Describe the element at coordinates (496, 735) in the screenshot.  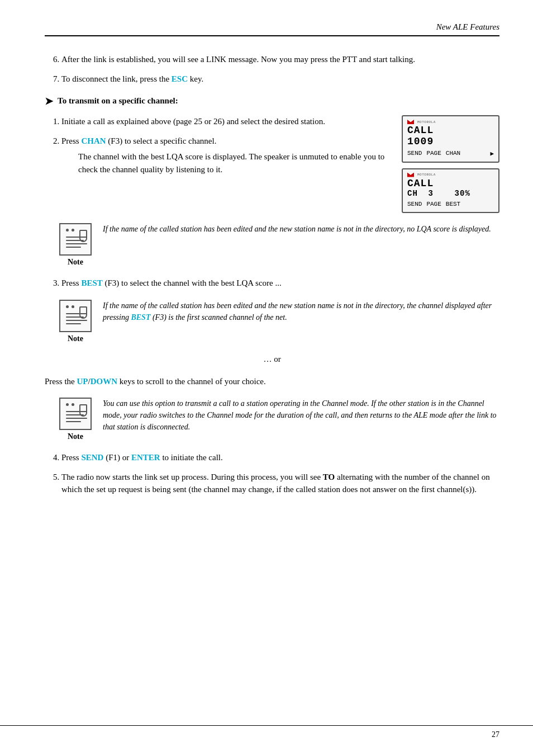
I see `page-number: 27` at that location.